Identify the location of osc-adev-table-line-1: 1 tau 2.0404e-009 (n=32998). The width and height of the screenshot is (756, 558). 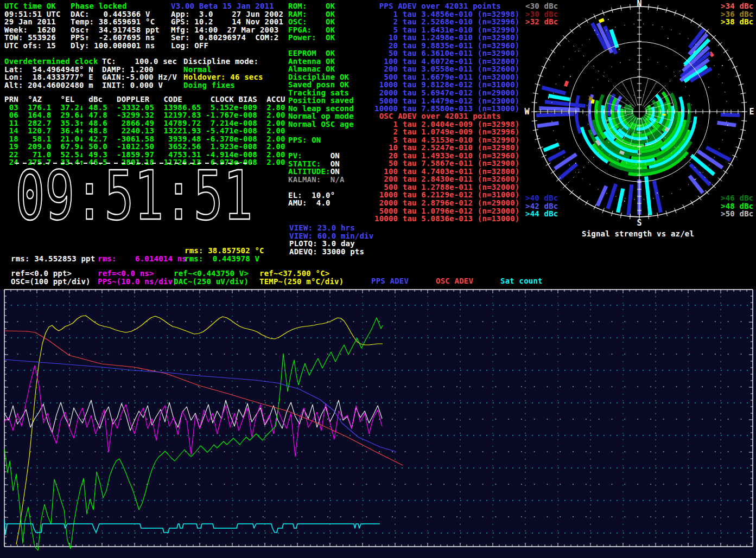
(447, 125).